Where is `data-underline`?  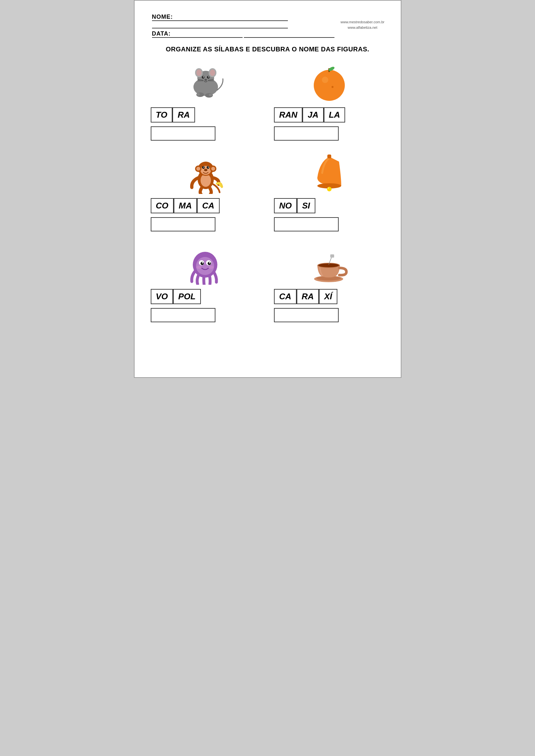
data-underline is located at coordinates (289, 34).